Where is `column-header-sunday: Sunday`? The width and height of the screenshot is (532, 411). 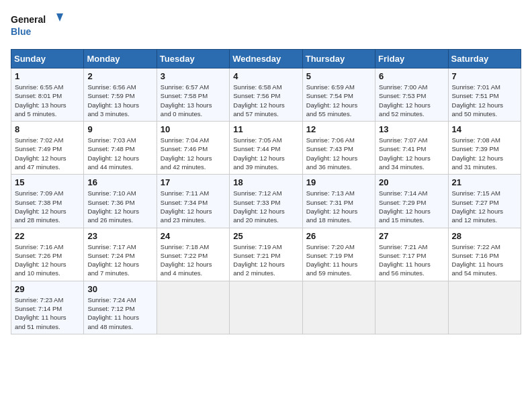
column-header-sunday: Sunday is located at coordinates (48, 59).